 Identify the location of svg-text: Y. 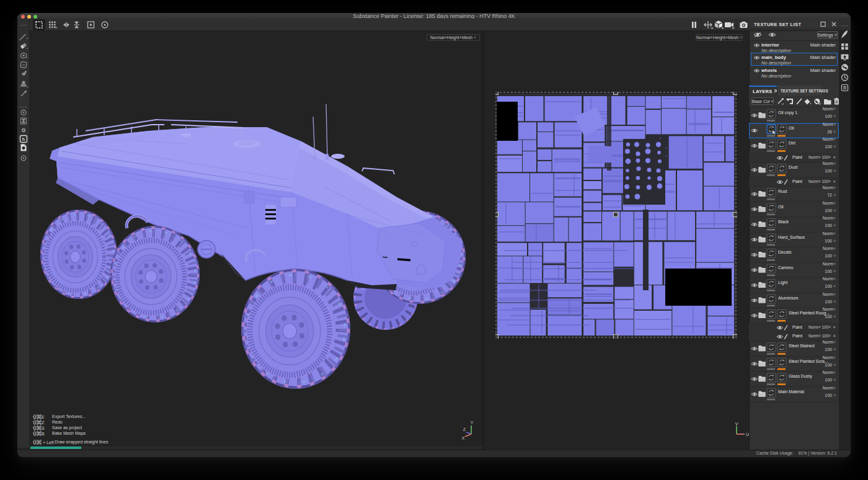
(472, 423).